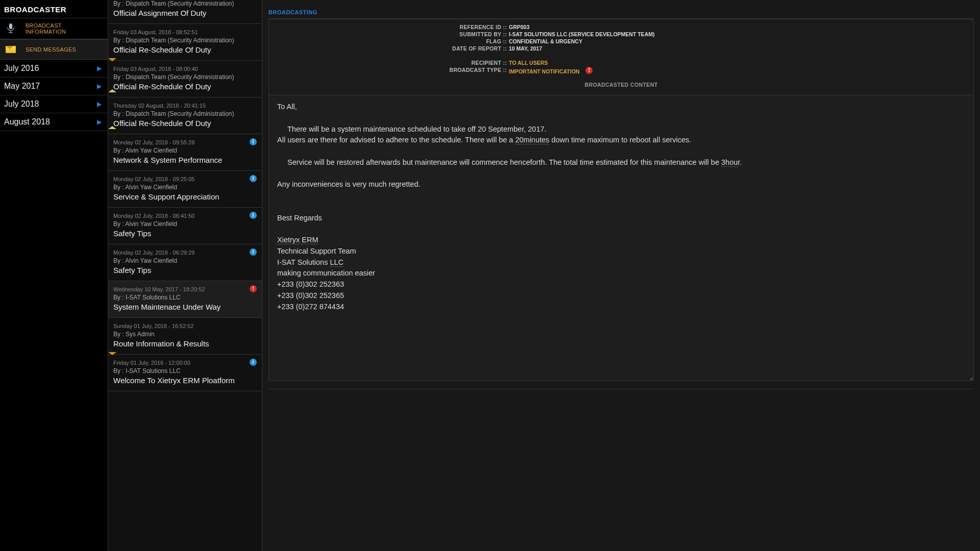  Describe the element at coordinates (27, 122) in the screenshot. I see `month-label: August 2018` at that location.